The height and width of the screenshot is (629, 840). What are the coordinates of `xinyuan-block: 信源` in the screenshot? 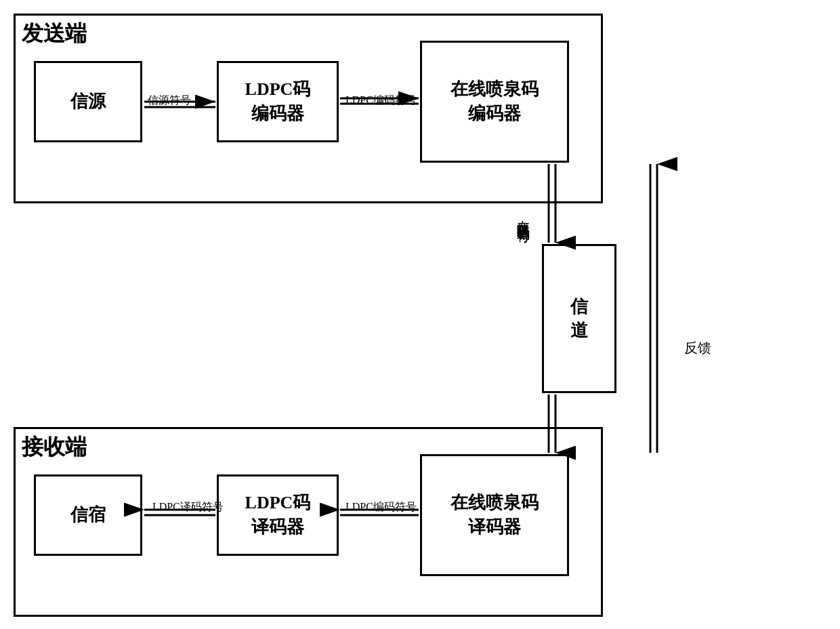 It's located at (88, 102).